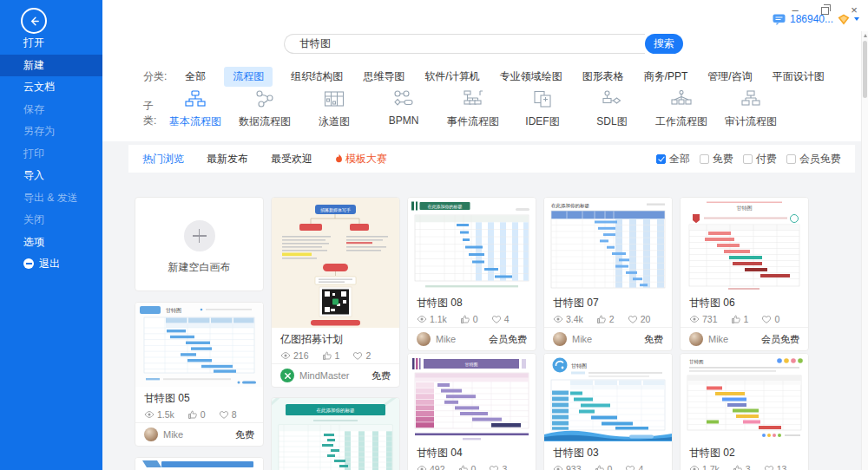 The width and height of the screenshot is (868, 470). I want to click on template-card-teal: 在此添加你的标题, so click(335, 434).